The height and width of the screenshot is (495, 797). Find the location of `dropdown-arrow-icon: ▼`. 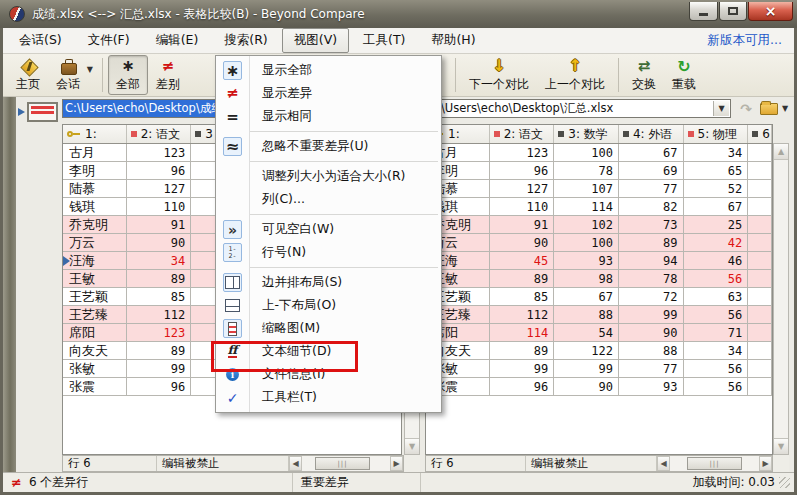

dropdown-arrow-icon: ▼ is located at coordinates (90, 70).